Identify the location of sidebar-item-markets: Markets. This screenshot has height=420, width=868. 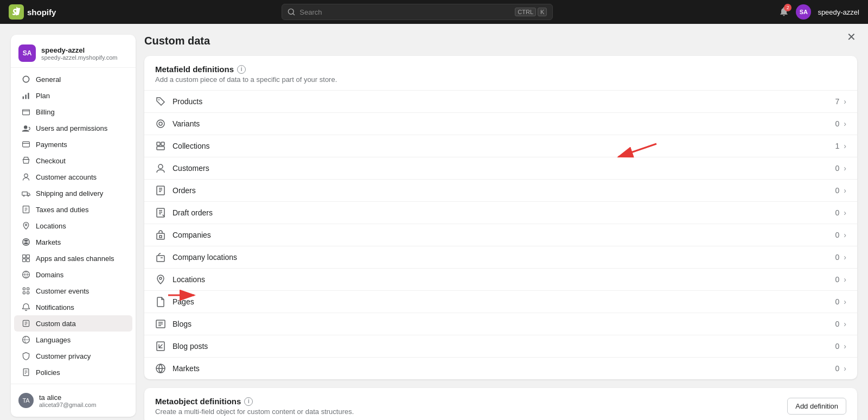
(73, 242).